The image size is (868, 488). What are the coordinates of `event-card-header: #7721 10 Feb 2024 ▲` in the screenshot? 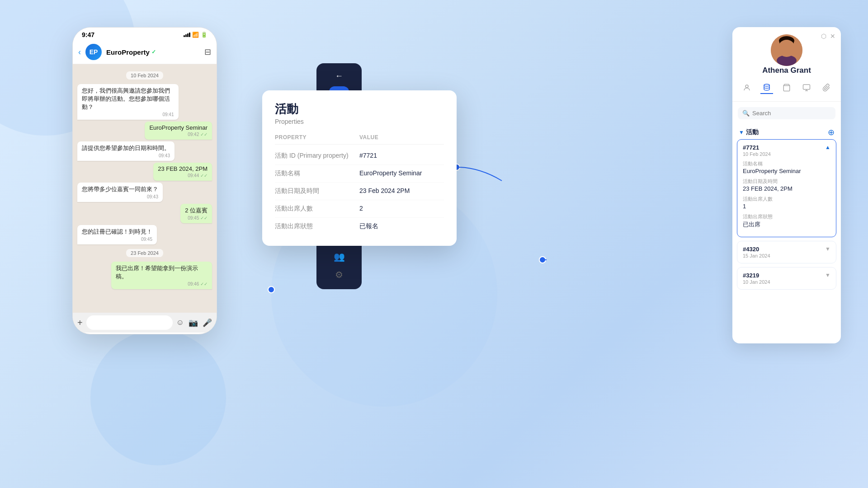 It's located at (787, 150).